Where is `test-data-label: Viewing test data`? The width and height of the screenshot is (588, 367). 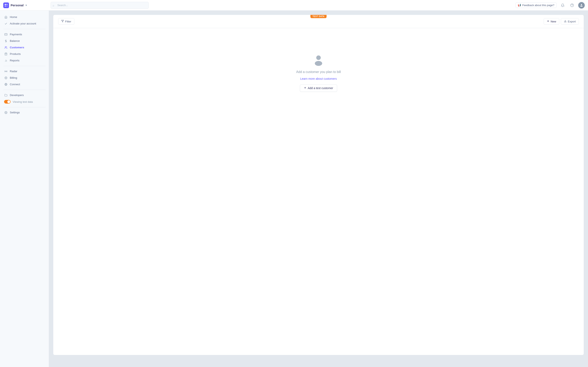 test-data-label: Viewing test data is located at coordinates (23, 102).